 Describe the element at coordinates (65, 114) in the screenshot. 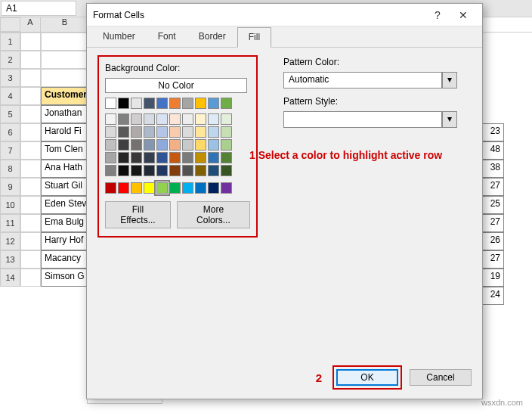

I see `cell: Jonathan` at that location.